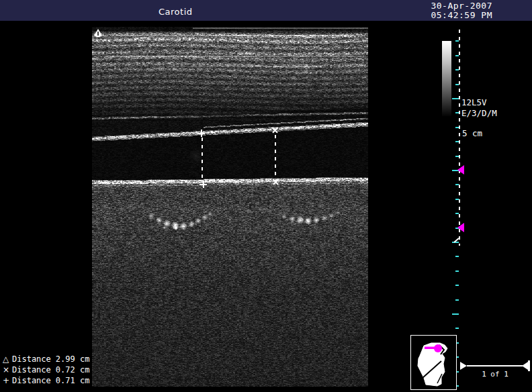 The image size is (532, 392). What do you see at coordinates (461, 15) in the screenshot?
I see `time-text: 05:42:59 PM` at bounding box center [461, 15].